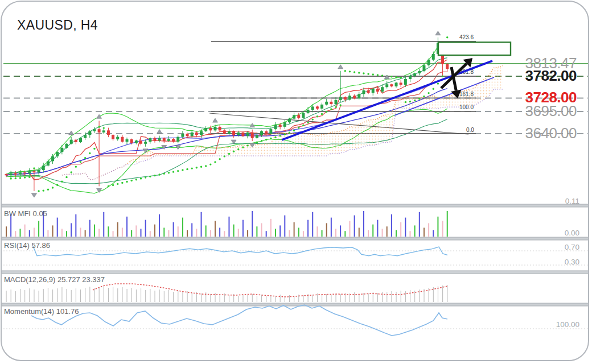 The height and width of the screenshot is (364, 592). What do you see at coordinates (55, 280) in the screenshot?
I see `macd-indicator-label: MACD(12,26,9) 25.727 23.337` at bounding box center [55, 280].